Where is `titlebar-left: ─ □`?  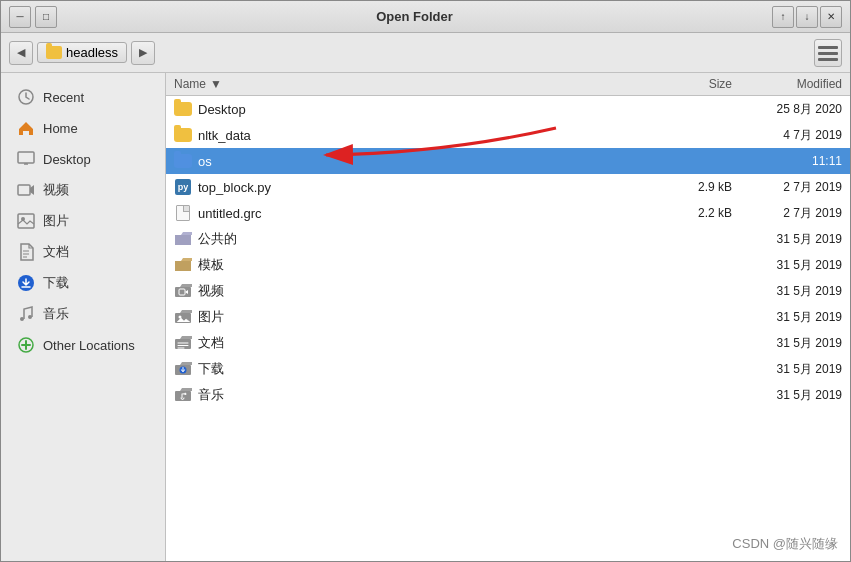
titlebar-left: ─ □ is located at coordinates (33, 17).